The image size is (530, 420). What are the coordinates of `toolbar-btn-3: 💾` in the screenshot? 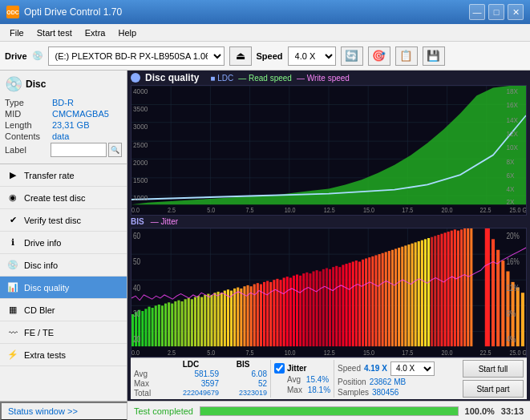 It's located at (434, 56).